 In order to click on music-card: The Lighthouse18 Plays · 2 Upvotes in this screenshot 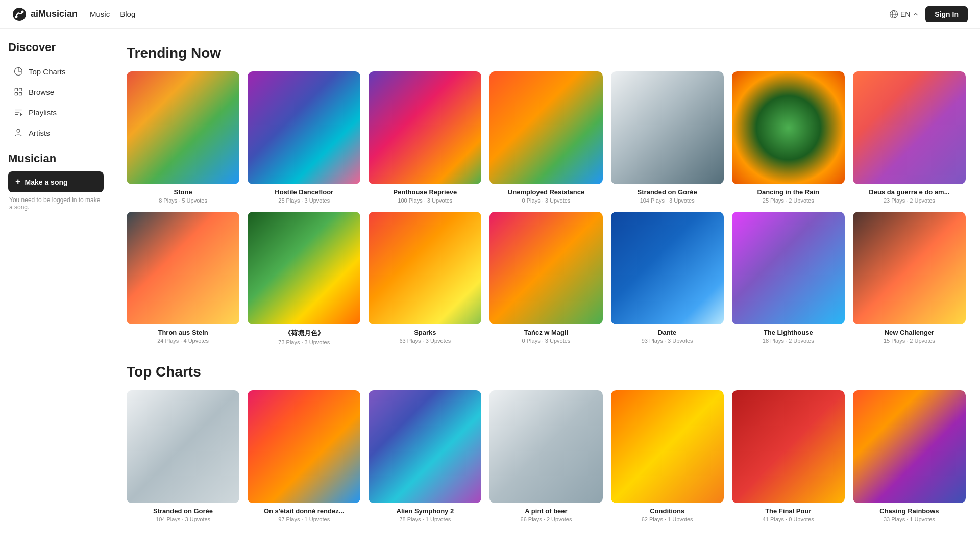, I will do `click(788, 279)`.